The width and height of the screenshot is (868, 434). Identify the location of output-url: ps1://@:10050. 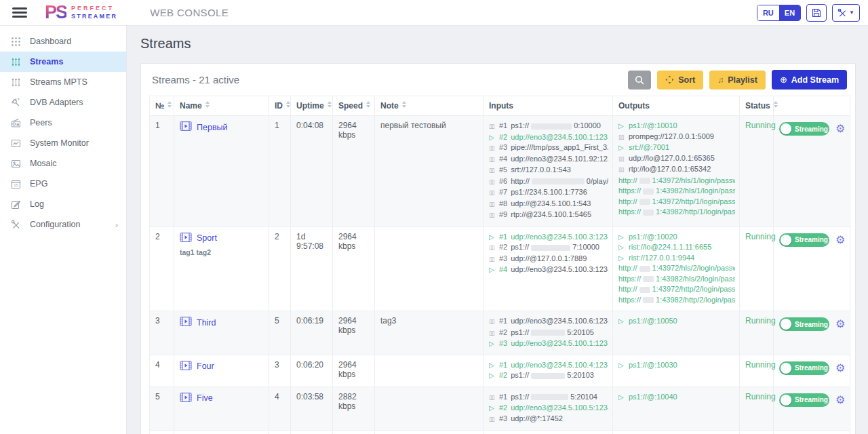
(653, 321).